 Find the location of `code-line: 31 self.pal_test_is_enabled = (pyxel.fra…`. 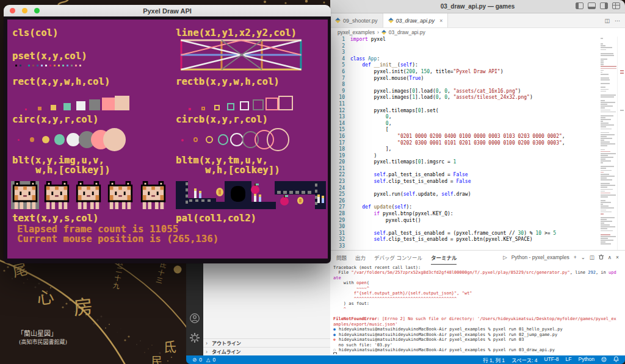

code-line: 31 self.pal_test_is_enabled = (pyxel.fra… is located at coordinates (465, 234).